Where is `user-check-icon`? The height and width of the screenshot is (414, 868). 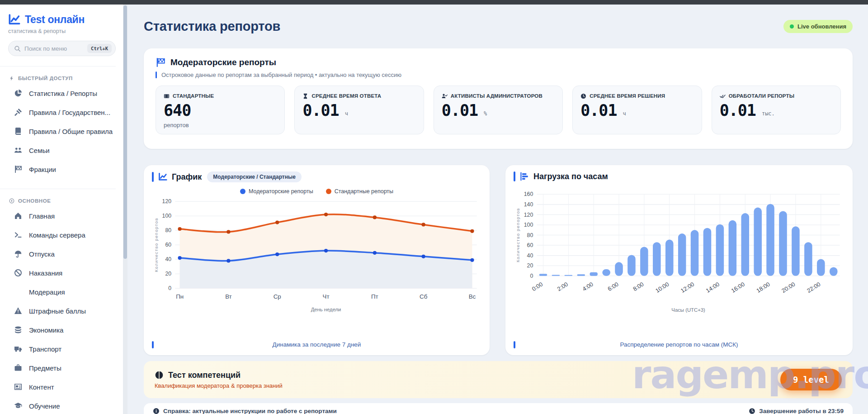 user-check-icon is located at coordinates (445, 96).